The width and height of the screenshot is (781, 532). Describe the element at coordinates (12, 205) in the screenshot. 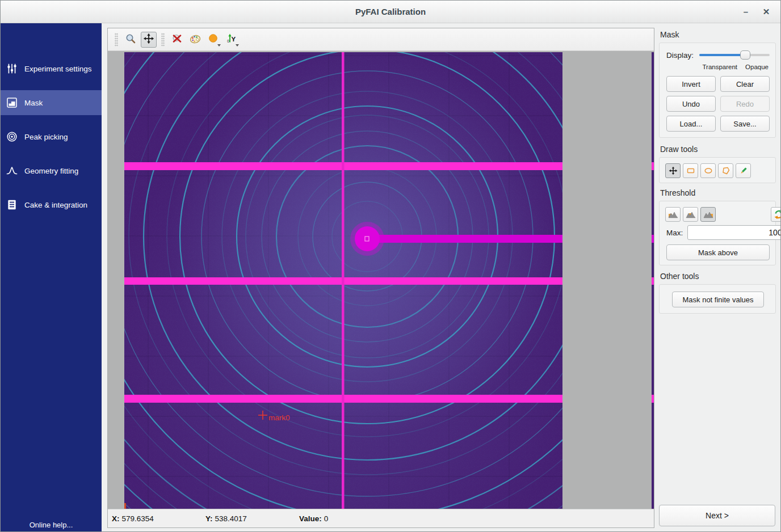

I see `document-icon` at that location.